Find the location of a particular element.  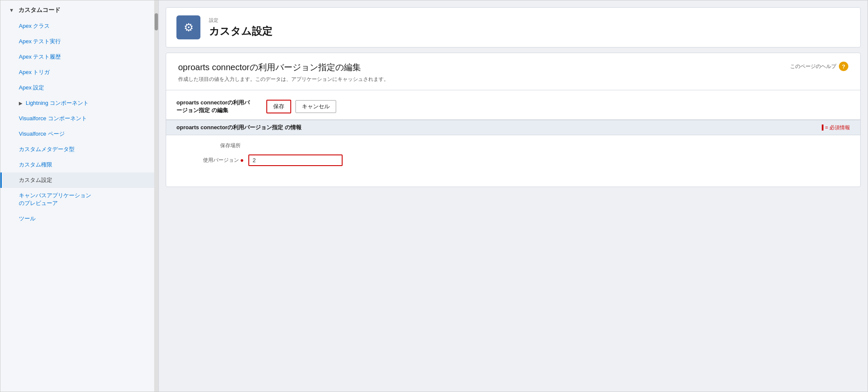

sidebar-section-header: ▼ カスタムコード is located at coordinates (80, 9).